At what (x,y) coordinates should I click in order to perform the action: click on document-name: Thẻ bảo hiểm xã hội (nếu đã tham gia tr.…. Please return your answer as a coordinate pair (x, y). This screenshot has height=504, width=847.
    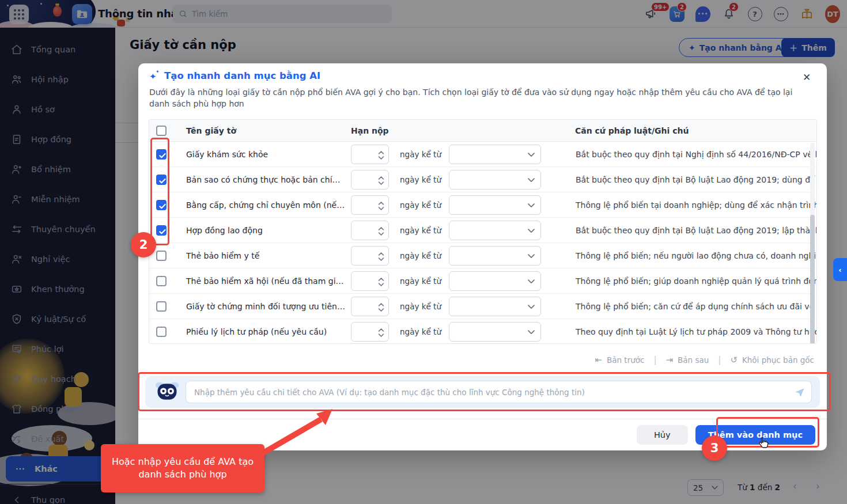
    Looking at the image, I should click on (269, 281).